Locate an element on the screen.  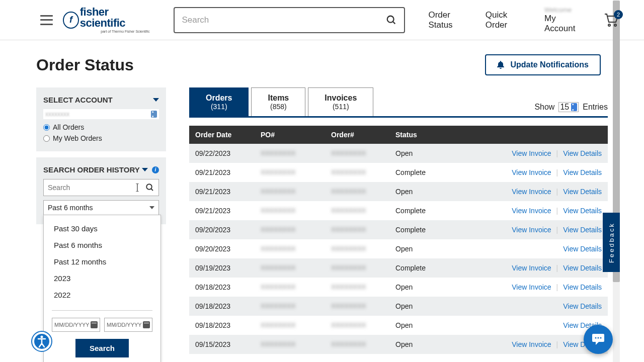
dropdown-option: Past 6 months is located at coordinates (102, 245).